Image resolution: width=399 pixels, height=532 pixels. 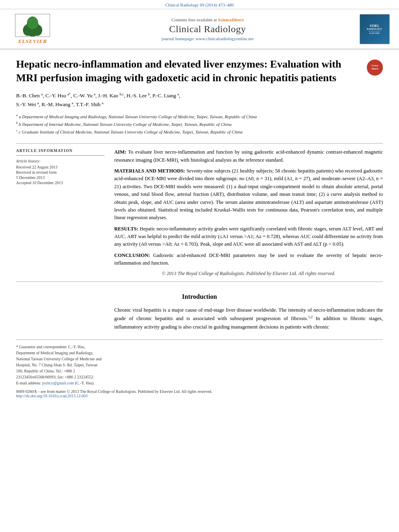 I want to click on sciencedirect-line: Contents lists available at ScienceDirec…, so click(x=208, y=20).